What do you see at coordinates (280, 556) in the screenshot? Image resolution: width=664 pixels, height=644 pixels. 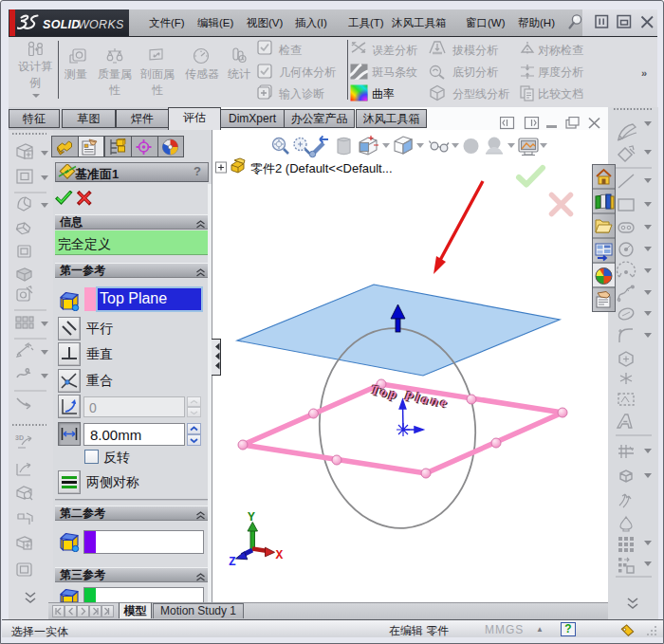 I see `svg-text: X` at bounding box center [280, 556].